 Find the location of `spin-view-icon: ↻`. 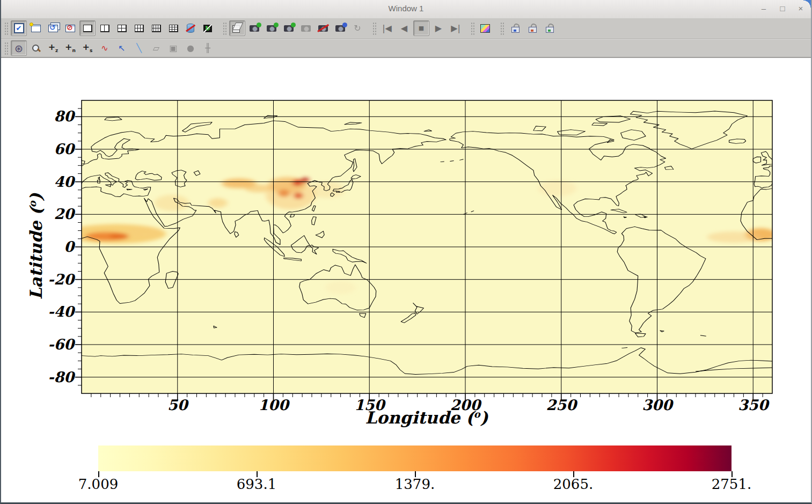

spin-view-icon: ↻ is located at coordinates (208, 28).